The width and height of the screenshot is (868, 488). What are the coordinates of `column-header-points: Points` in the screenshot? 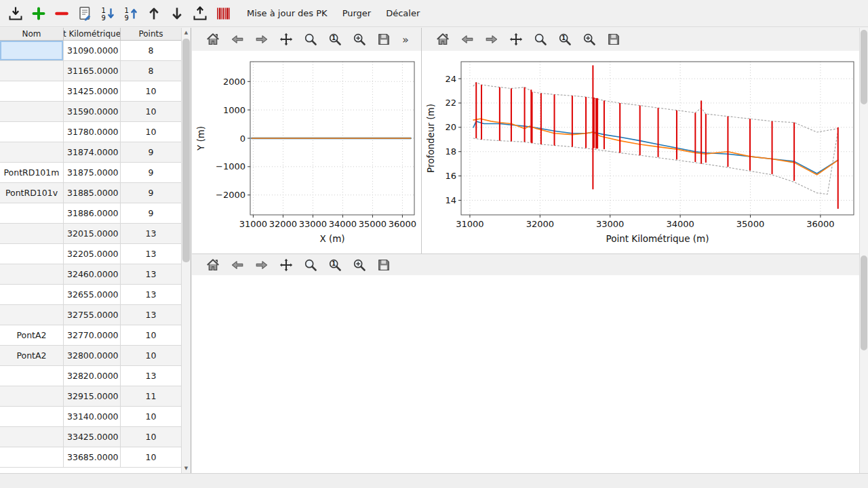 It's located at (151, 34).